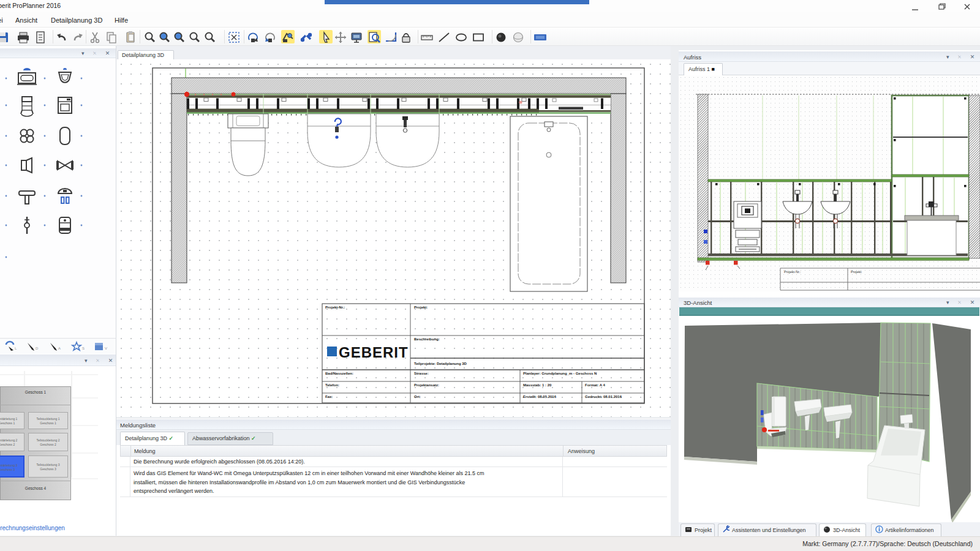  I want to click on svg-text: A, so click(59, 348).